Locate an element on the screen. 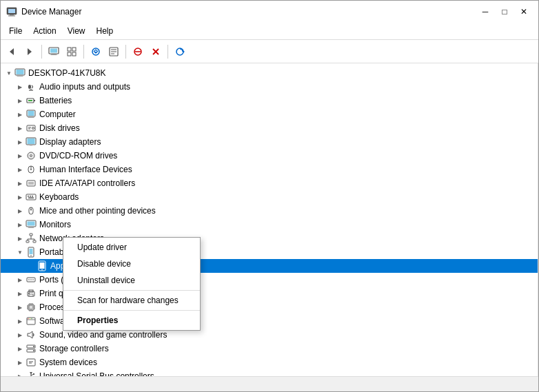 This screenshot has width=539, height=392. storage-label: Storage controllers is located at coordinates (74, 349).